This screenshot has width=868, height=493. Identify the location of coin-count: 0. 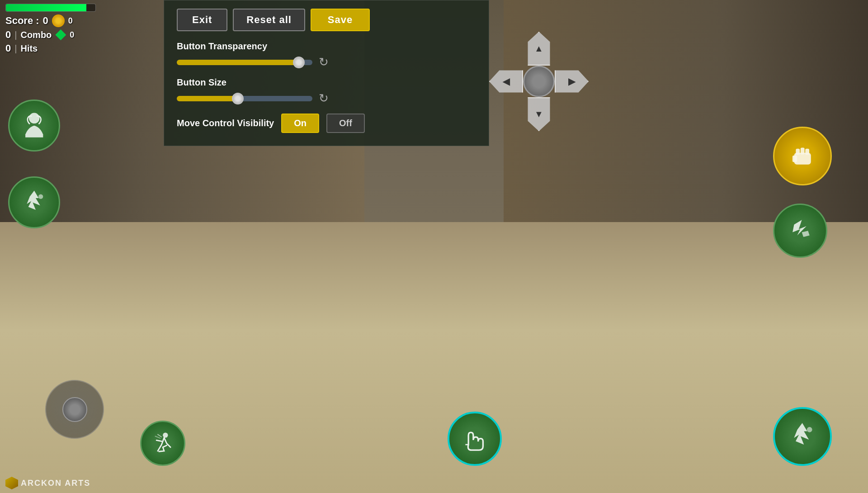
(71, 21).